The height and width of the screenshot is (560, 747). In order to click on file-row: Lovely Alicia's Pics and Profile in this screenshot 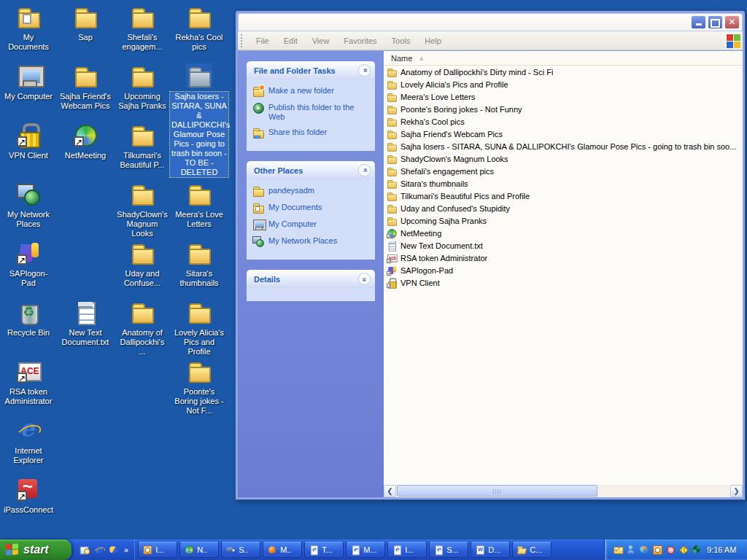, I will do `click(563, 85)`.